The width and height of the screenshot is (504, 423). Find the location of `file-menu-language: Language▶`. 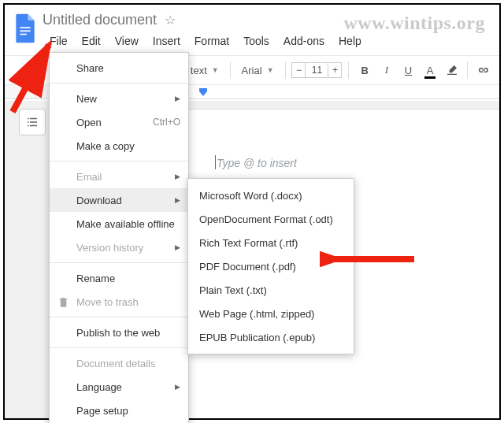

file-menu-language: Language▶ is located at coordinates (119, 387).